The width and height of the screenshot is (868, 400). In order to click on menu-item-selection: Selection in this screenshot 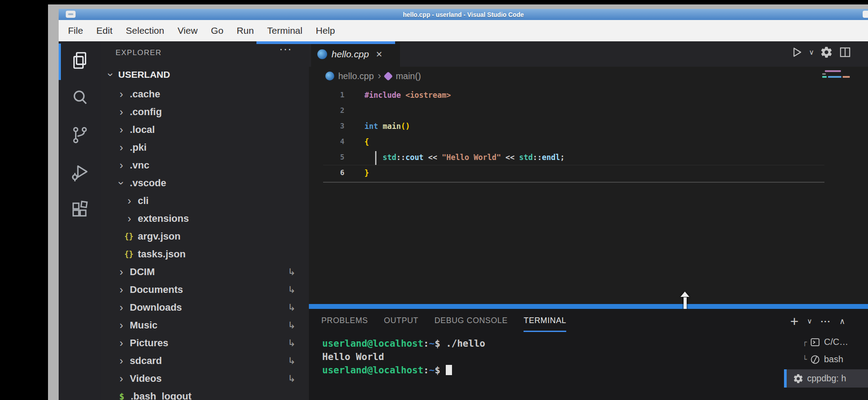, I will do `click(145, 31)`.